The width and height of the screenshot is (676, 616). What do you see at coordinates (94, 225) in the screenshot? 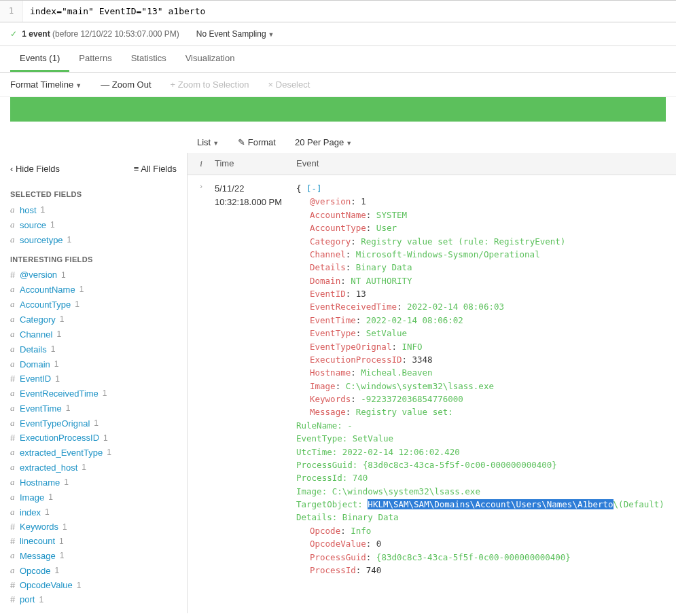
I see `field-row: asource1` at bounding box center [94, 225].